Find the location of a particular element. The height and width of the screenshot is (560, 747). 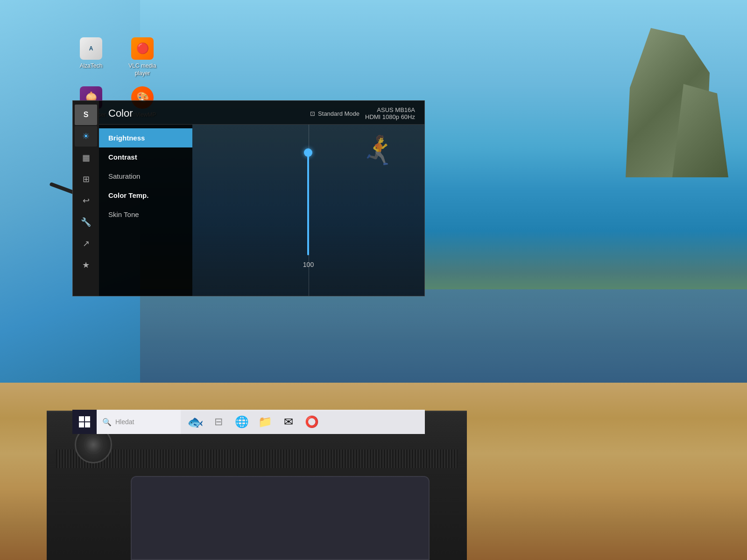

vlc-icon: 🔴 is located at coordinates (142, 49).